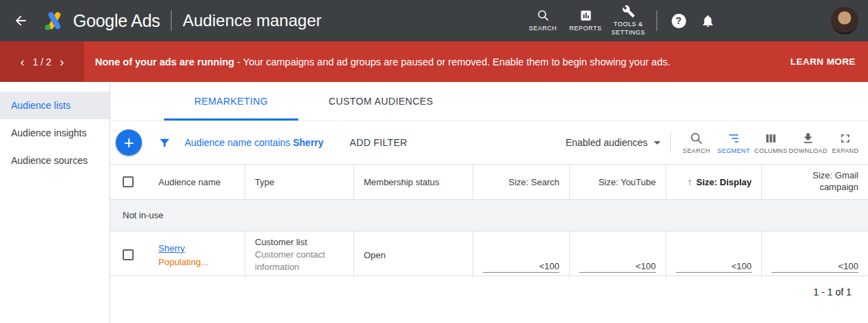 This screenshot has height=323, width=868. What do you see at coordinates (197, 255) in the screenshot?
I see `audience-name-cell: Sherry Populating...` at bounding box center [197, 255].